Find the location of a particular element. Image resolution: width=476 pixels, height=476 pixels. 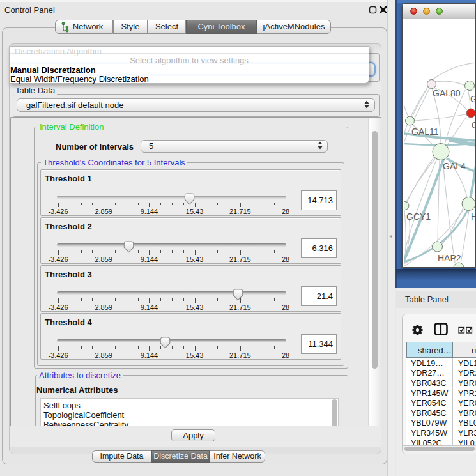

svg-text: GCY1 is located at coordinates (418, 217).